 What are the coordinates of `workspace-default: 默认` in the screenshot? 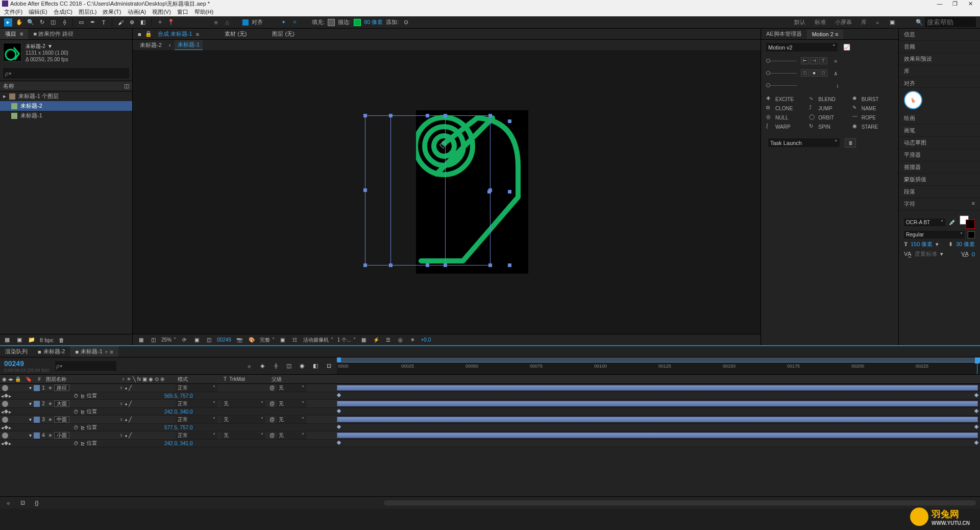 It's located at (800, 22).